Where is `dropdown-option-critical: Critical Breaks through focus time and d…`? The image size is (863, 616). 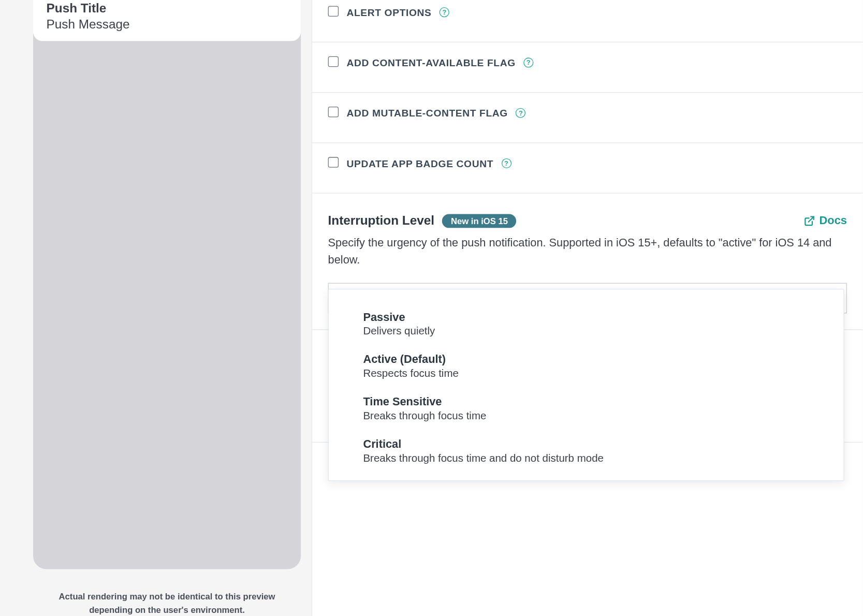
dropdown-option-critical: Critical Breaks through focus time and d… is located at coordinates (586, 454).